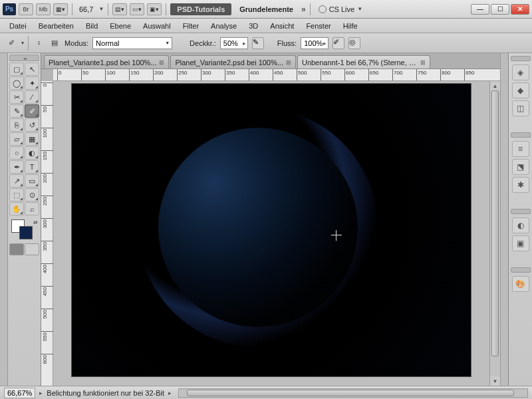 The height and width of the screenshot is (399, 532). I want to click on swap-colors-icon: ⇄, so click(36, 222).